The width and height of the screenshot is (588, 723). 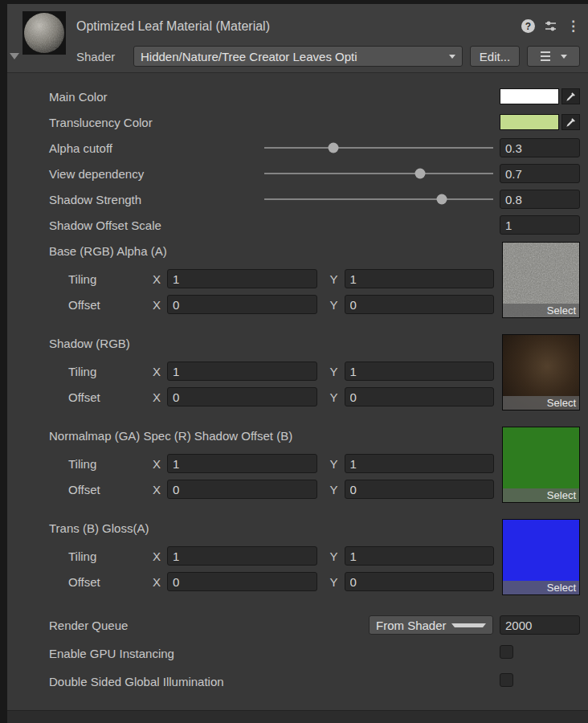 What do you see at coordinates (315, 199) in the screenshot?
I see `shadow-strength-row: Shadow Strength` at bounding box center [315, 199].